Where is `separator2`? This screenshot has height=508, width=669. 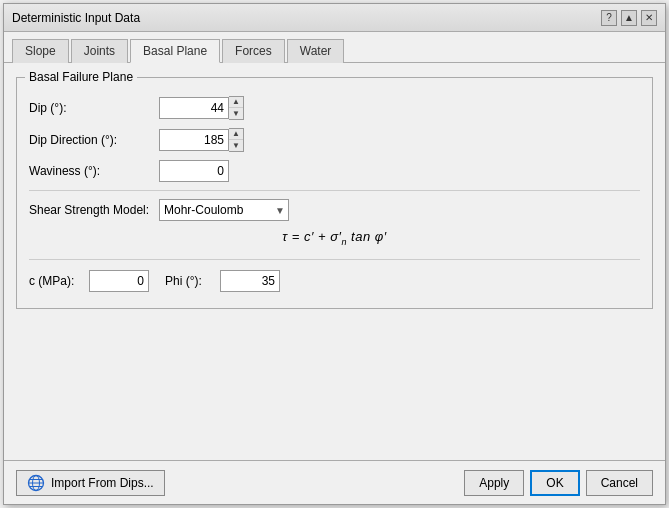
separator2 is located at coordinates (334, 260).